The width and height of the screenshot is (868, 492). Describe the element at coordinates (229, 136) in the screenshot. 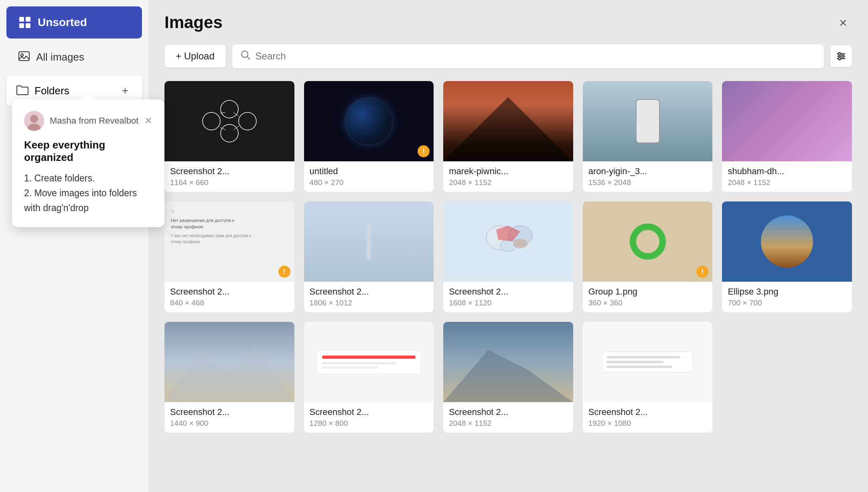

I see `image-card: Screenshot 2...1164 × 660` at that location.